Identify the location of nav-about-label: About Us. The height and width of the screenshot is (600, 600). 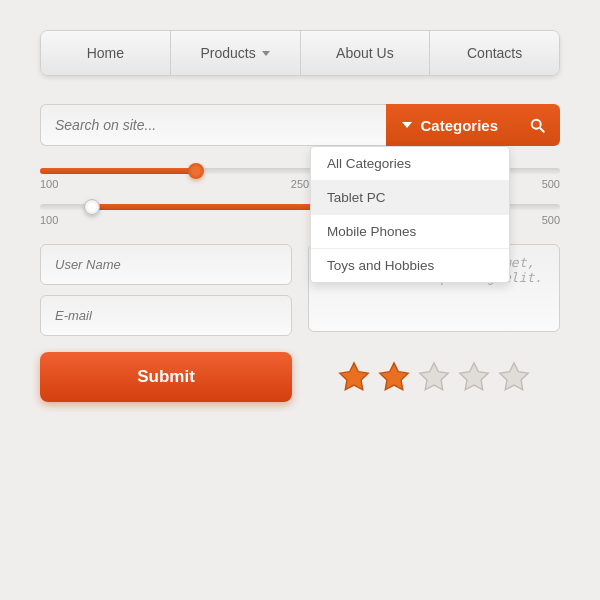
(365, 53).